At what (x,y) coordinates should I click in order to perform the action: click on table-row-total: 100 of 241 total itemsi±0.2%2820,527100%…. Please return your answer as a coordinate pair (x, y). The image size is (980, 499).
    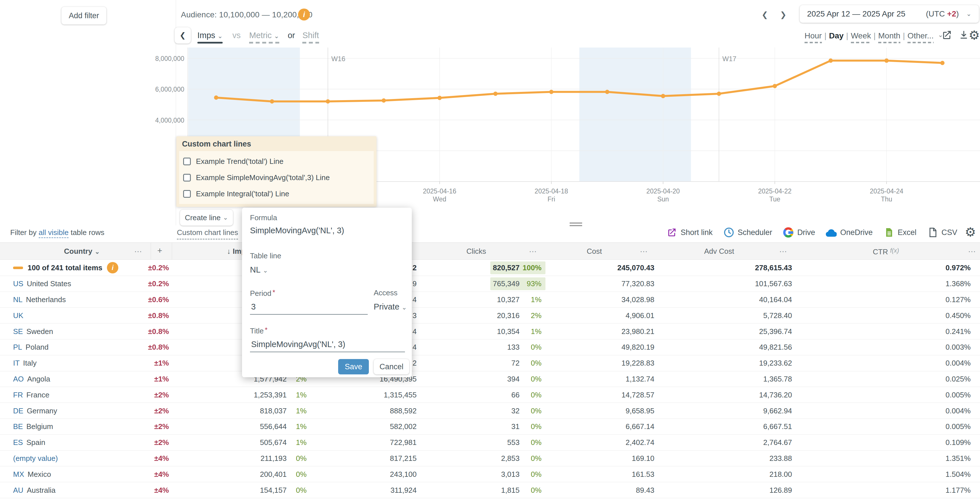
    Looking at the image, I should click on (490, 268).